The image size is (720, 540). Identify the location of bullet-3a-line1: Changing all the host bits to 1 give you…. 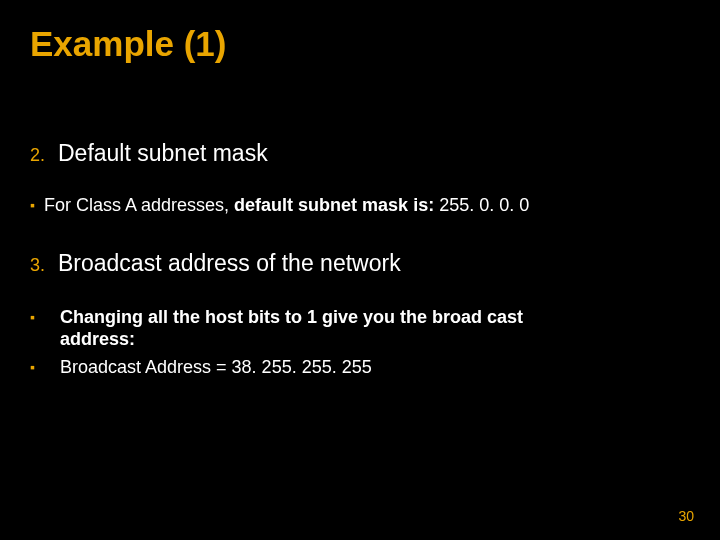
(292, 317).